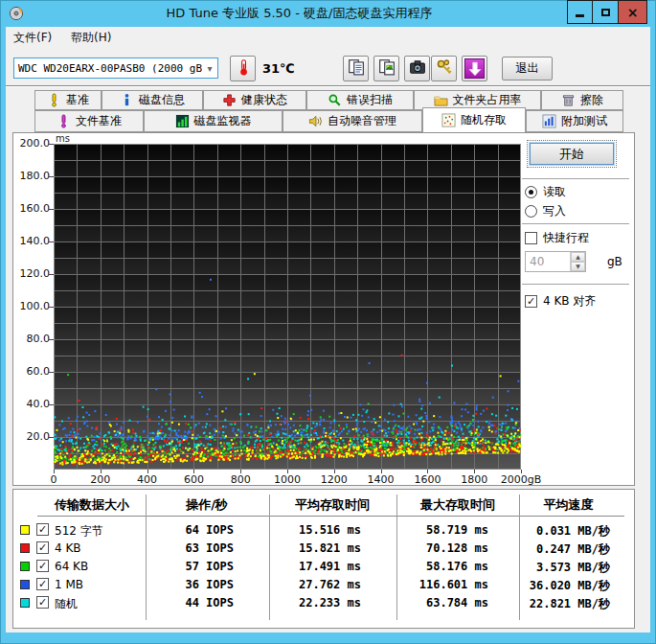  Describe the element at coordinates (548, 262) in the screenshot. I see `short-stroke-size-input` at that location.